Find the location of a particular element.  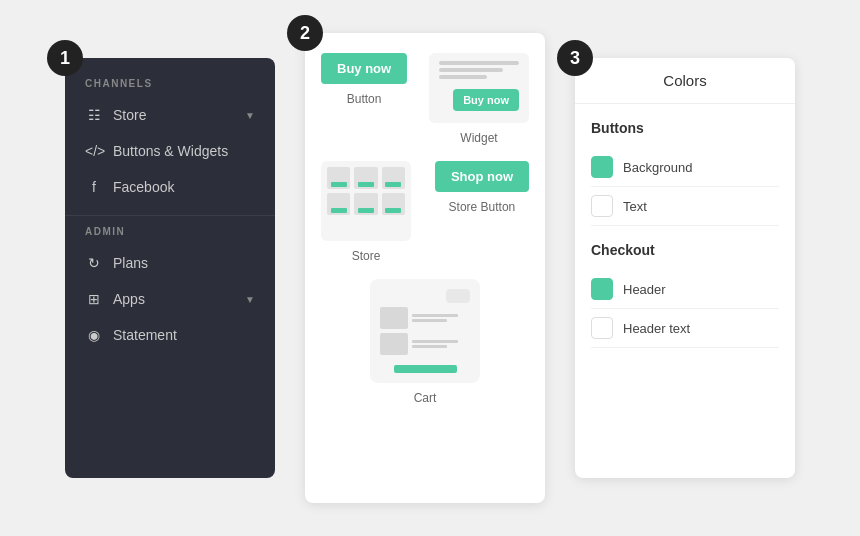

channels-label: CHANNELS is located at coordinates (170, 88).